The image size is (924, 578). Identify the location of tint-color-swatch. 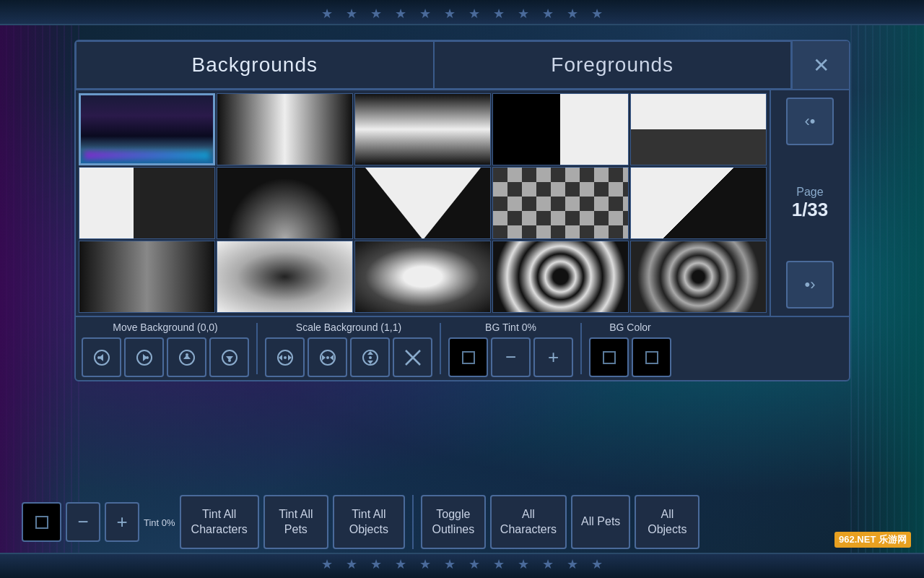
(42, 522).